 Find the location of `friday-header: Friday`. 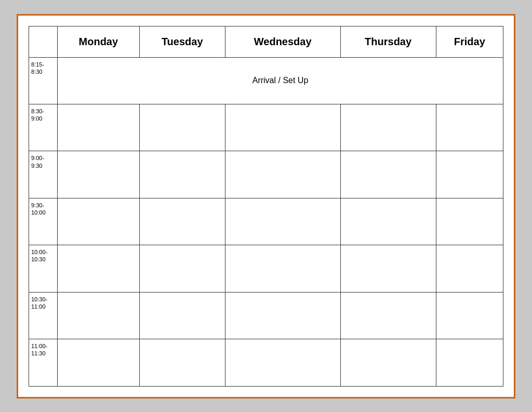

friday-header: Friday is located at coordinates (470, 42).